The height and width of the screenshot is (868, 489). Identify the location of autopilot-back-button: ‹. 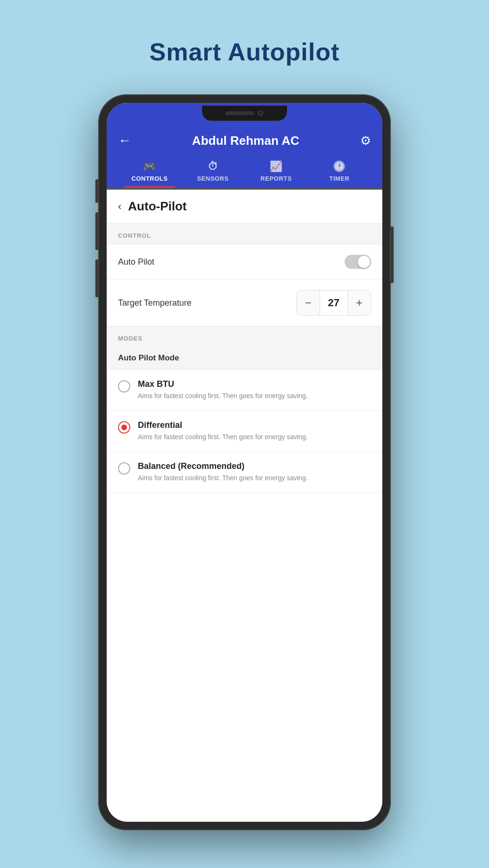
(120, 207).